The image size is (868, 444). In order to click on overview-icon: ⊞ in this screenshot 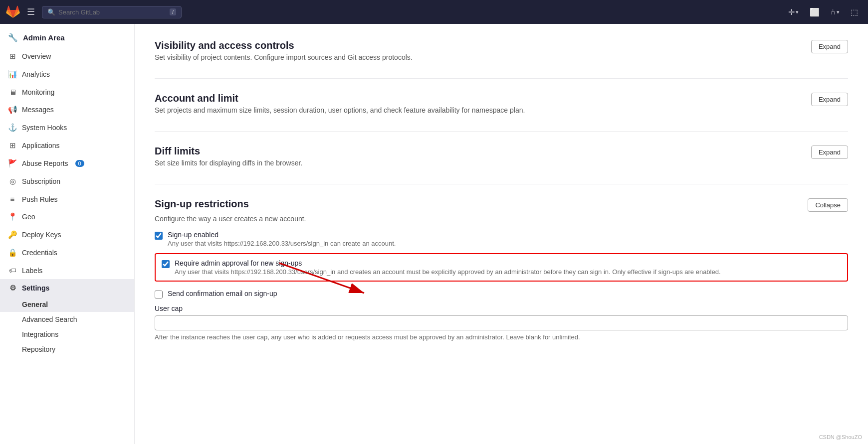, I will do `click(12, 56)`.